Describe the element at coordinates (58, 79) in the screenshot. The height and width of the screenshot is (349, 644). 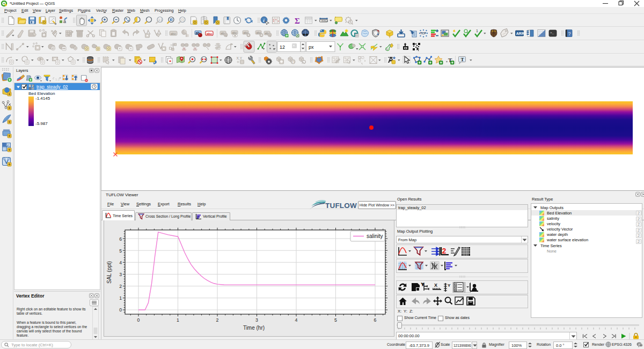
I see `svg-text: 1.2` at that location.